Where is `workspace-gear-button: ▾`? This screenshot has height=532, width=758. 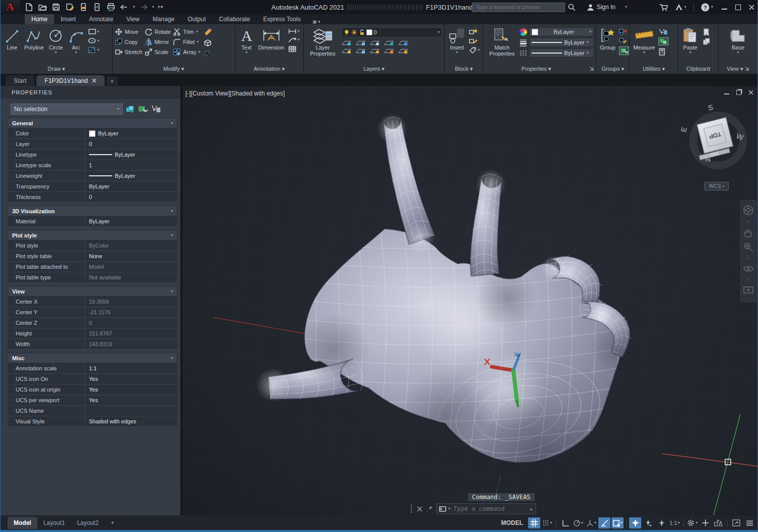
workspace-gear-button: ▾ is located at coordinates (692, 523).